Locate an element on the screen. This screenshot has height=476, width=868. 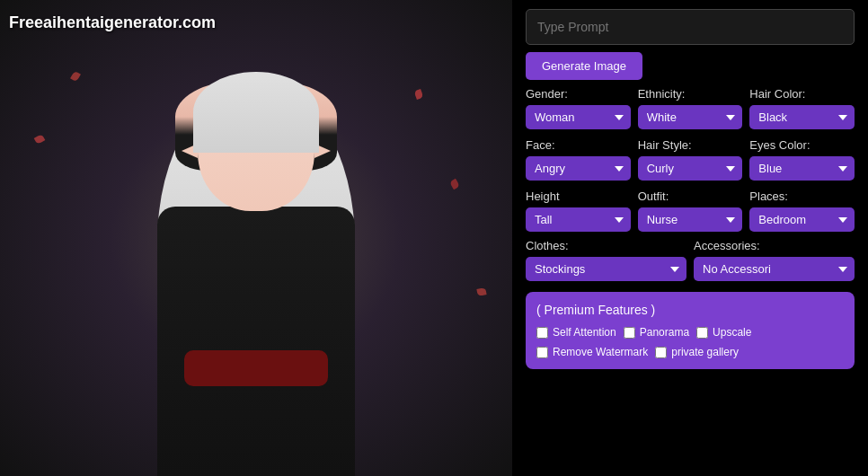
generate-button: Generate Image is located at coordinates (584, 66).